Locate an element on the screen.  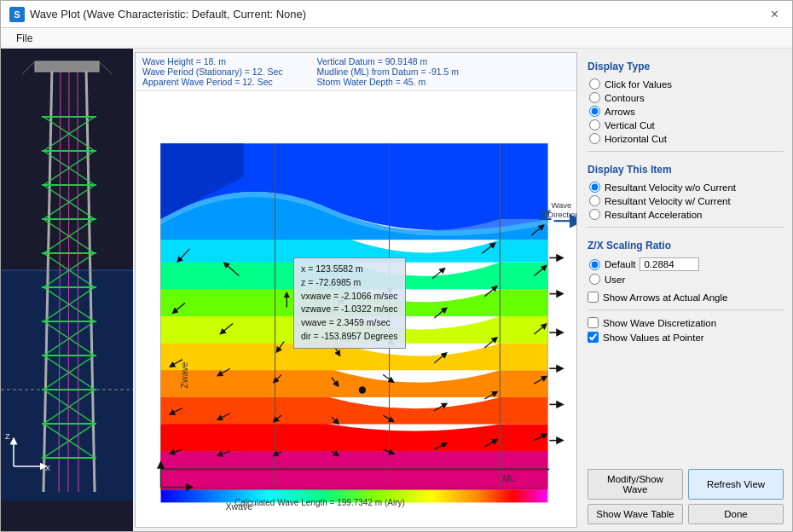
apparent-period-info: Apparent Wave Period = 12. Sec is located at coordinates (212, 82).